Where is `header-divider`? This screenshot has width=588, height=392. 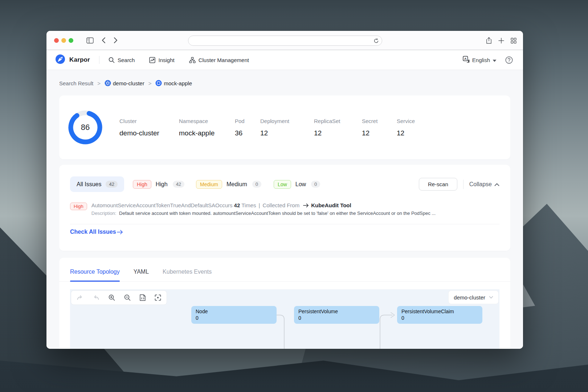
header-divider is located at coordinates (99, 60).